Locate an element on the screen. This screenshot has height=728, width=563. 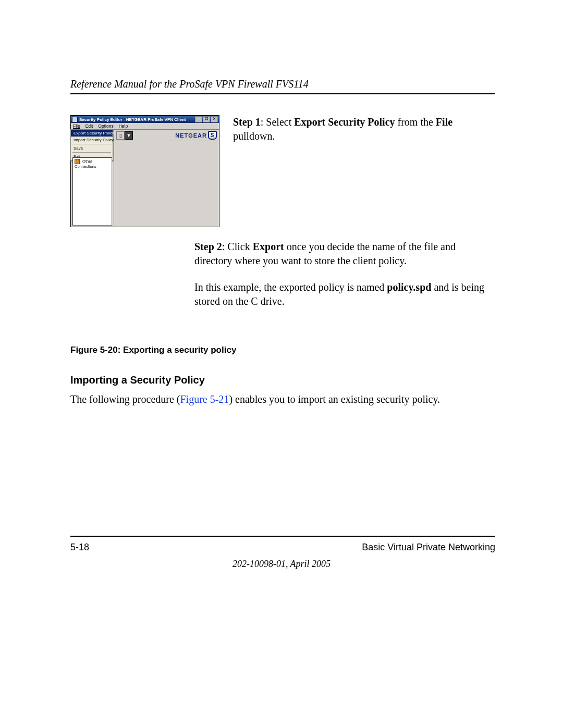
folder-icon is located at coordinates (77, 162).